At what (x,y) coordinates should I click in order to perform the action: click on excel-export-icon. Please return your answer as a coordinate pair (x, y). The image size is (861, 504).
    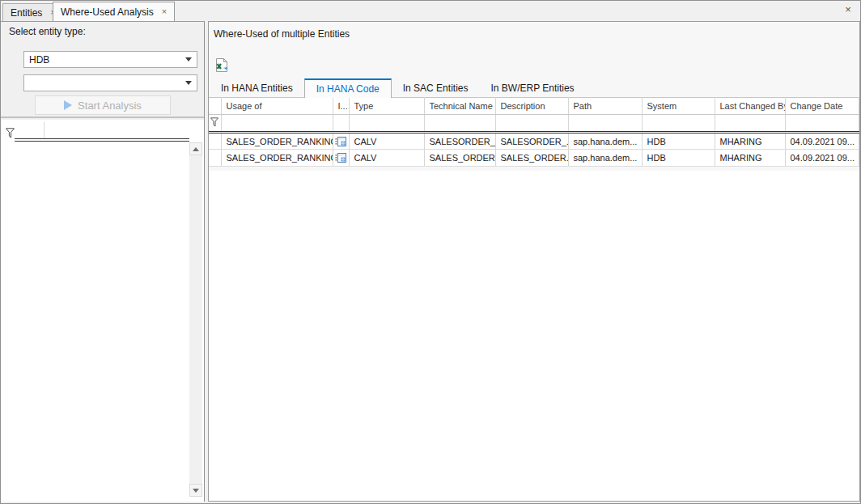
    Looking at the image, I should click on (222, 66).